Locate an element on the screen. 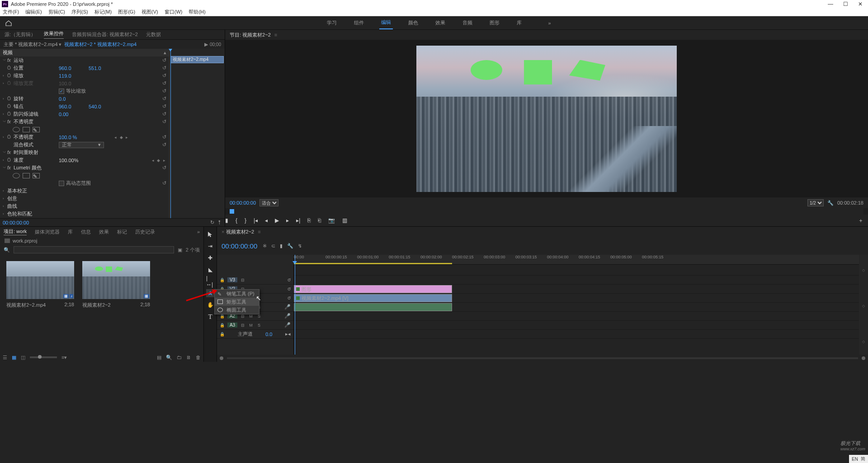  position-x: 960.0 is located at coordinates (70, 68).